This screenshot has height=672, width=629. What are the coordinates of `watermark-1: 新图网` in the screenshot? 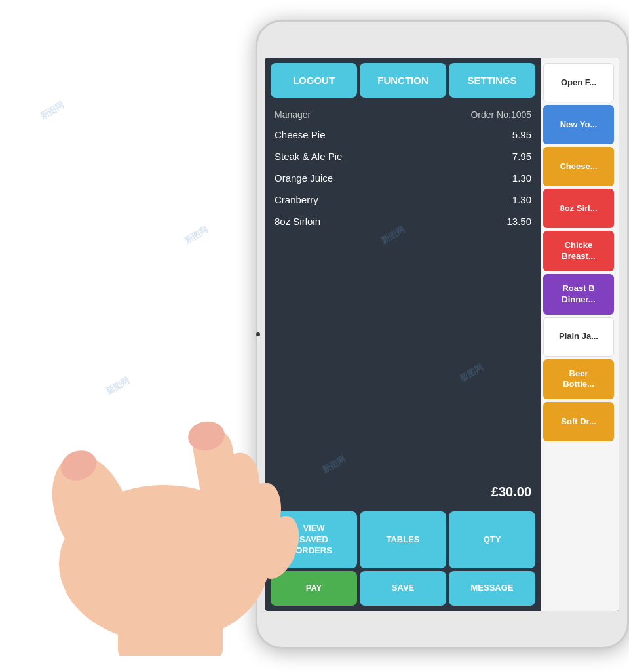 It's located at (52, 110).